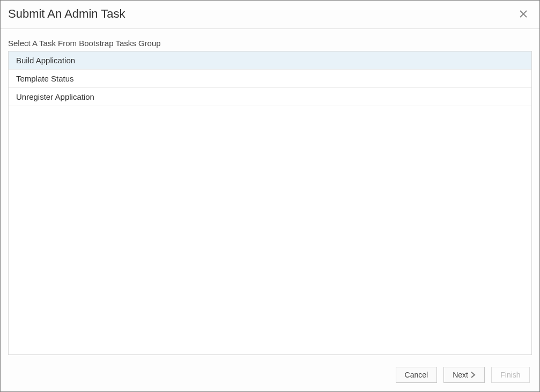 Image resolution: width=540 pixels, height=392 pixels. What do you see at coordinates (464, 375) in the screenshot?
I see `next-button: Next` at bounding box center [464, 375].